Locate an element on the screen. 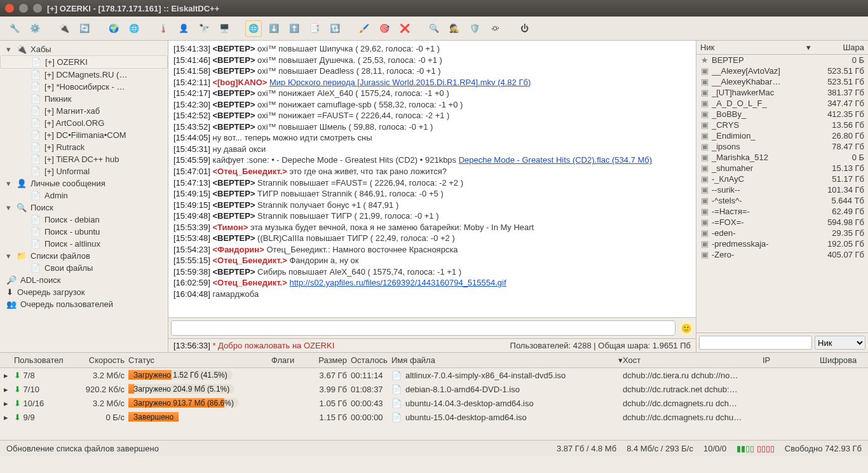 Image resolution: width=868 pixels, height=473 pixels. sidebar-group: 🔎 ADL-поиск is located at coordinates (84, 280).